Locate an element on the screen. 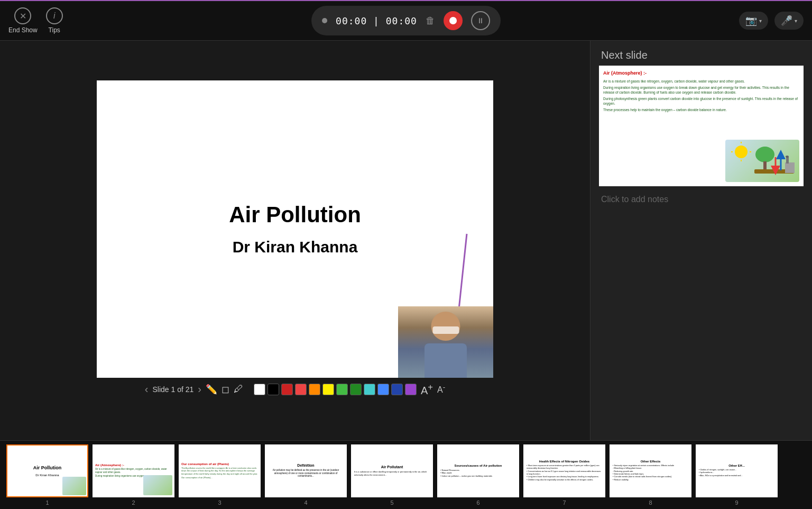 This screenshot has height=509, width=812. camera-chevron-icon: ▾ is located at coordinates (760, 21).